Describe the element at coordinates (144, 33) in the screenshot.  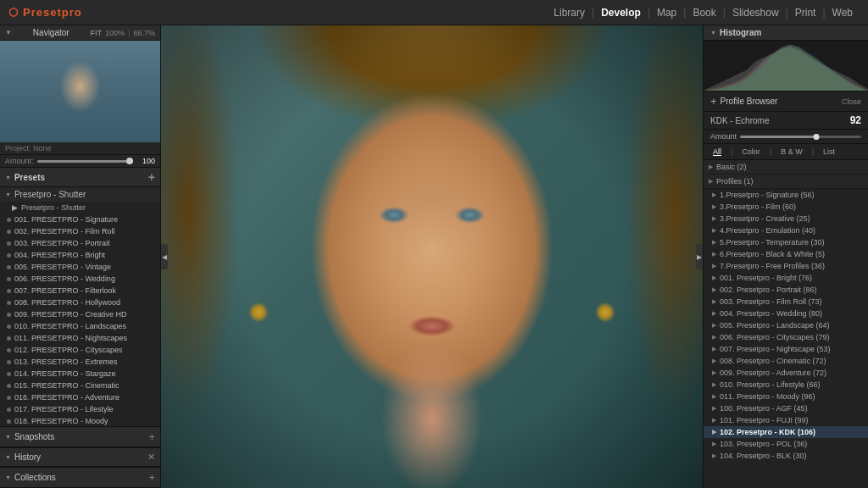
I see `zoom2: 66.7%` at that location.